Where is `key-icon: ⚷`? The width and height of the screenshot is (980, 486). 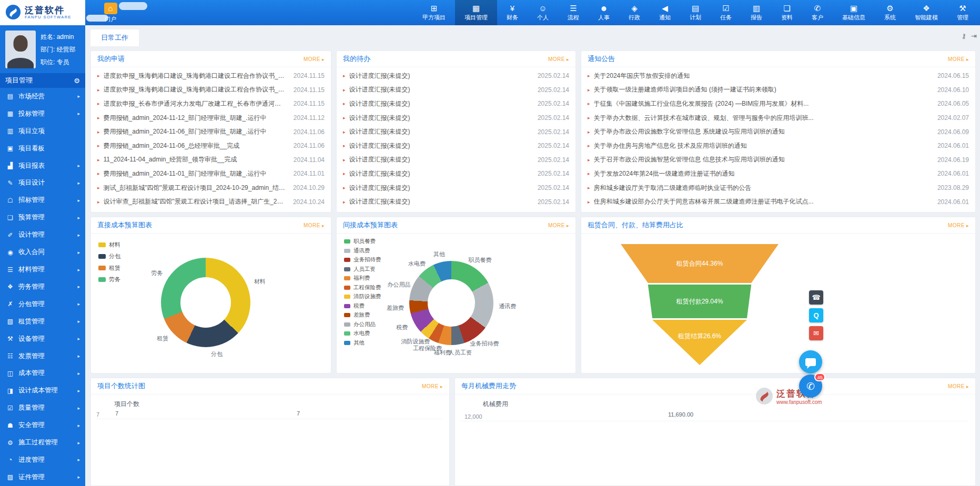 key-icon: ⚷ is located at coordinates (964, 36).